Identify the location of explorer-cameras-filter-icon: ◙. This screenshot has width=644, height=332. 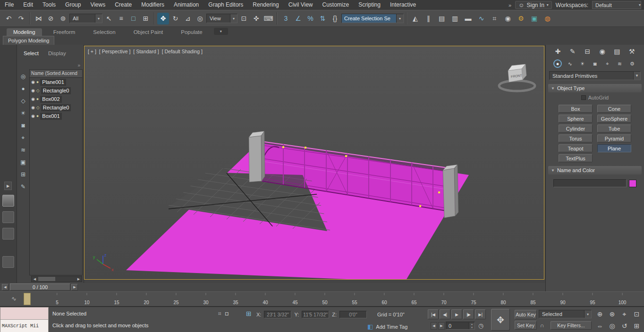
(23, 125).